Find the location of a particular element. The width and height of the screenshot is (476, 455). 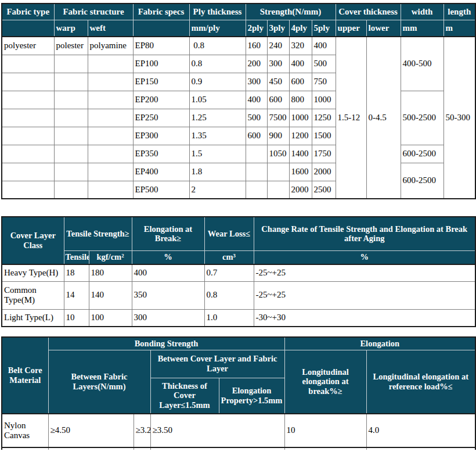

table-row-heavy-type: Heavy Type(H) 18 180 400 0.7 -25~+25 is located at coordinates (239, 273).